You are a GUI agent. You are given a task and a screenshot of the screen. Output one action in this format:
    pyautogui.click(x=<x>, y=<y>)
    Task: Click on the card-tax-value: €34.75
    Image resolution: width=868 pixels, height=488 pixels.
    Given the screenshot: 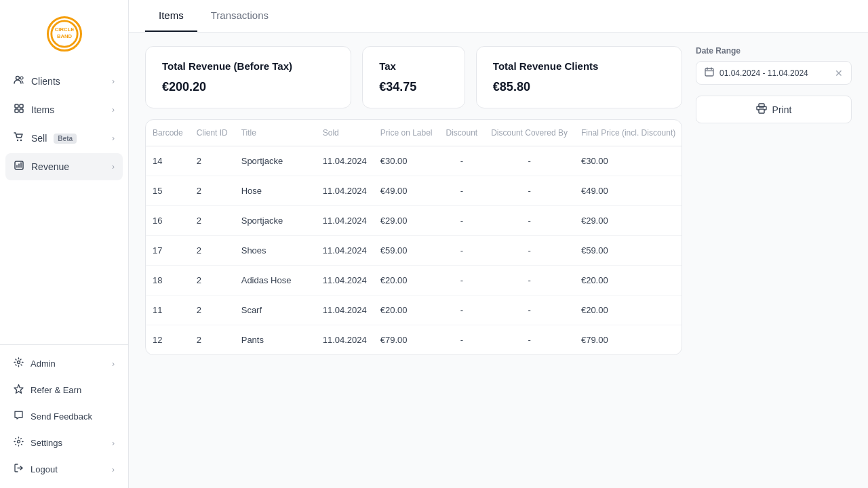 What is the action you would take?
    pyautogui.click(x=414, y=87)
    